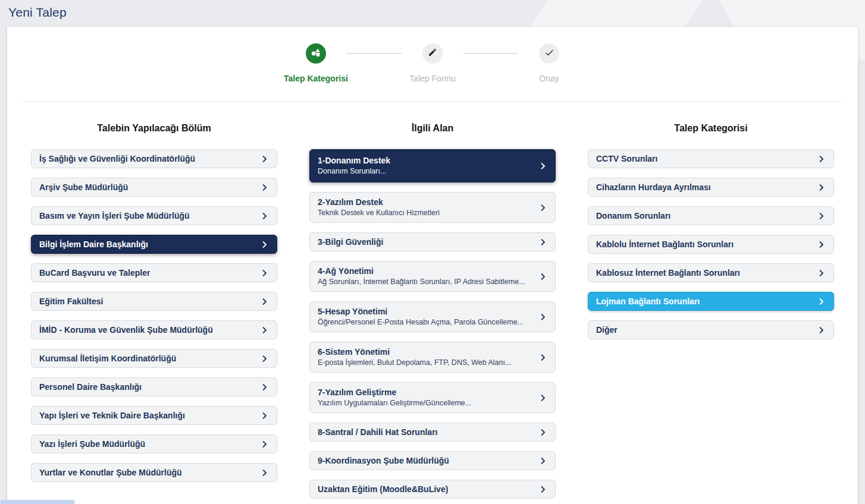 The height and width of the screenshot is (504, 865). I want to click on list-item-sublabel: Yazılım Uygulamaları Geliştirme/Güncelle…, so click(394, 403).